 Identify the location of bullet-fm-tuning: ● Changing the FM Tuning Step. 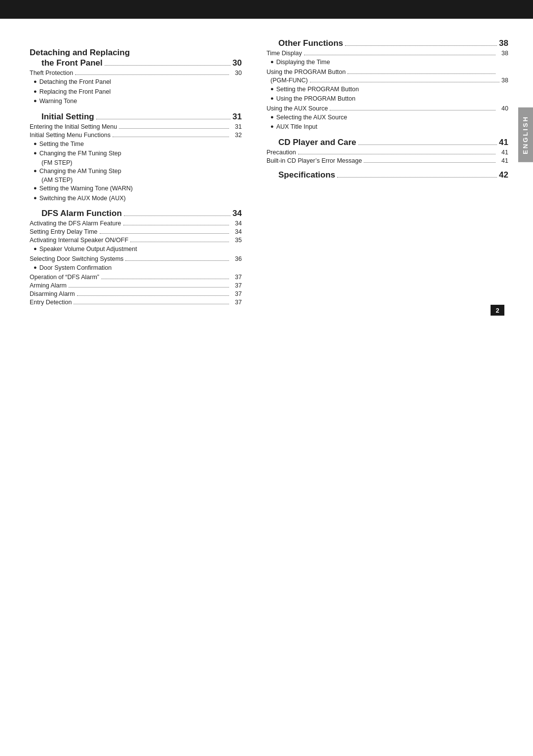
(136, 154).